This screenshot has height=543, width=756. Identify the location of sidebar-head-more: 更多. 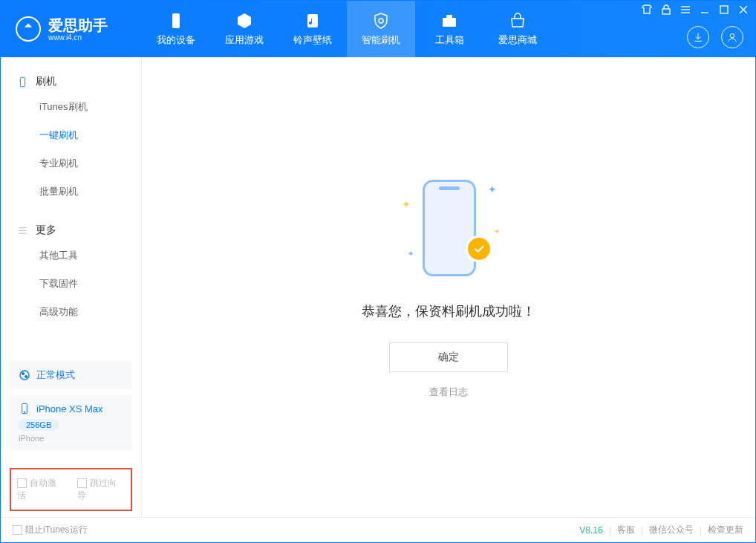
(71, 230).